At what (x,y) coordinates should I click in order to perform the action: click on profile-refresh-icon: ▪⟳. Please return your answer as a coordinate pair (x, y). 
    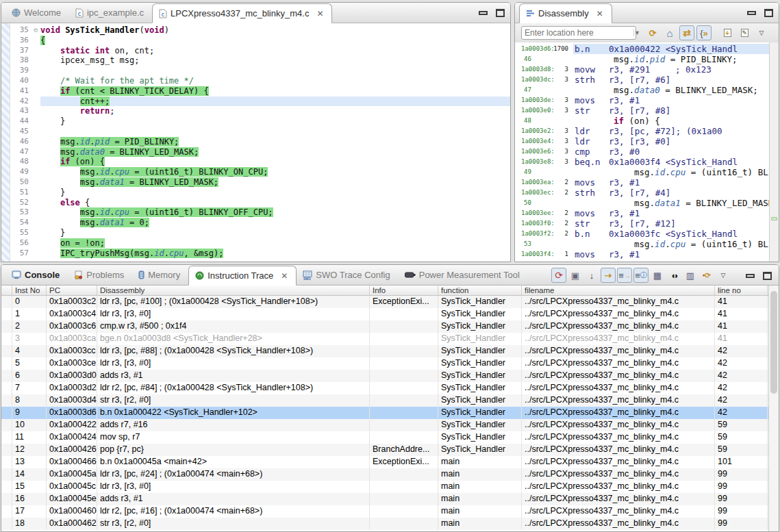
    Looking at the image, I should click on (707, 275).